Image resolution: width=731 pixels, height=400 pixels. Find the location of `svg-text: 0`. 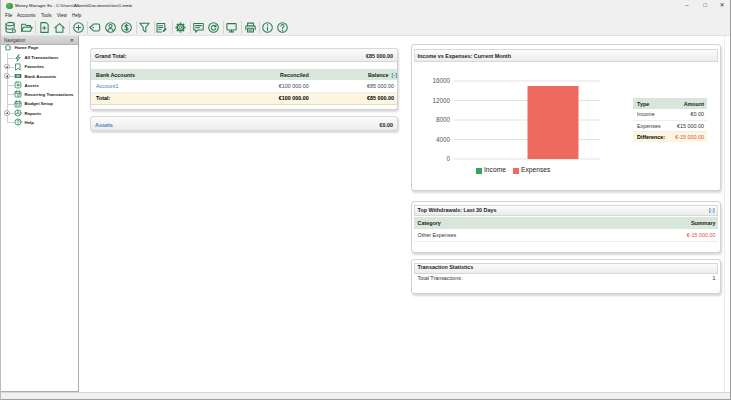

svg-text: 0 is located at coordinates (448, 158).